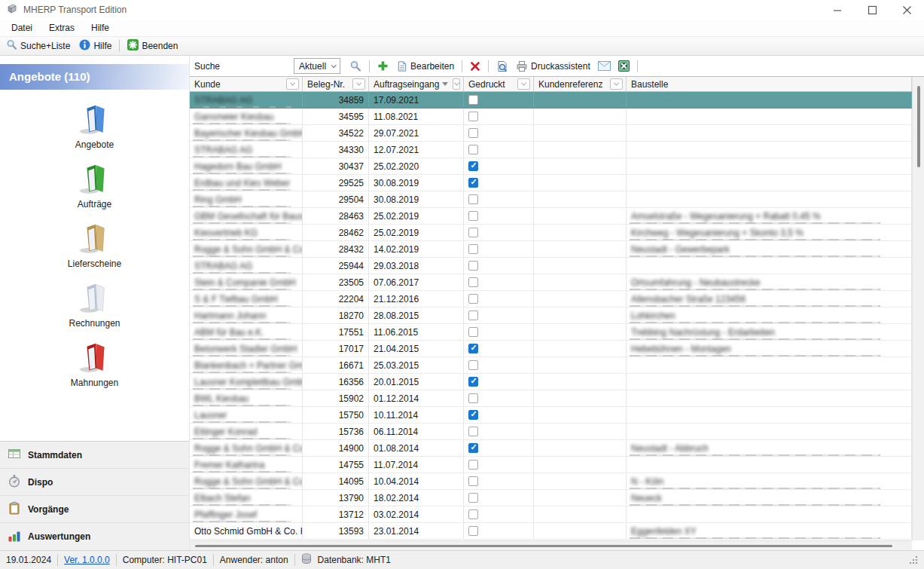 The width and height of the screenshot is (924, 569). Describe the element at coordinates (544, 546) in the screenshot. I see `horizontal-scrollbar-thumb` at that location.